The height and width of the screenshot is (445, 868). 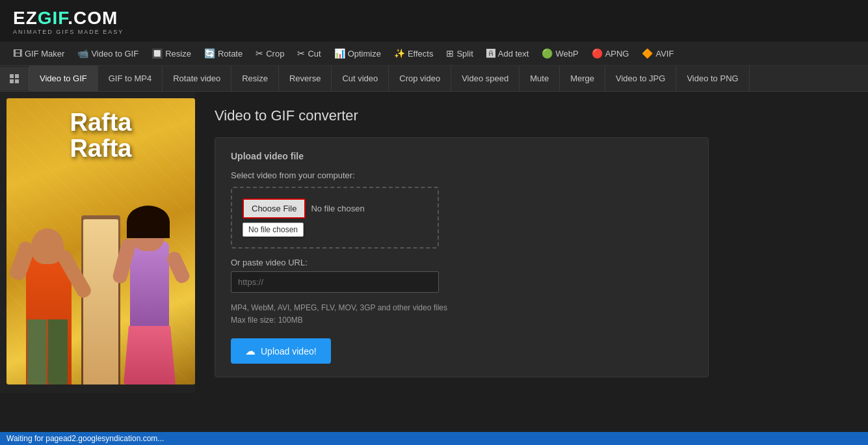 I want to click on logo-gif: GIF, so click(x=53, y=18).